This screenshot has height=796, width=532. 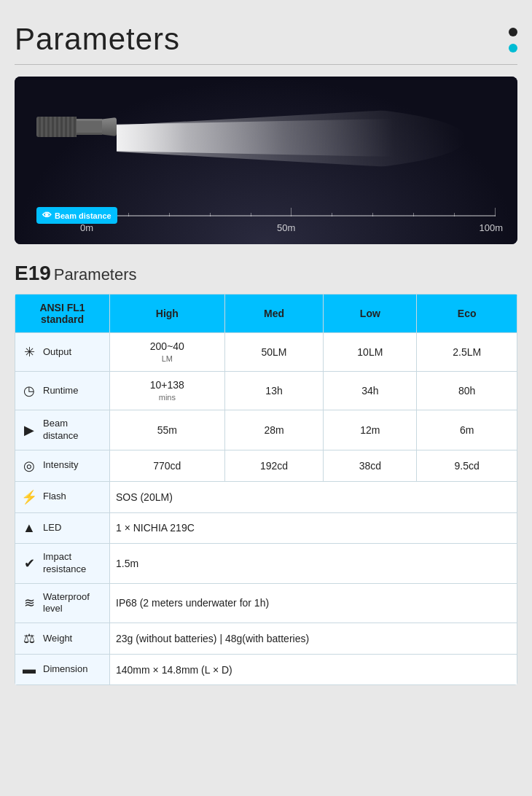 What do you see at coordinates (467, 313) in the screenshot?
I see `col-eco: Eco` at bounding box center [467, 313].